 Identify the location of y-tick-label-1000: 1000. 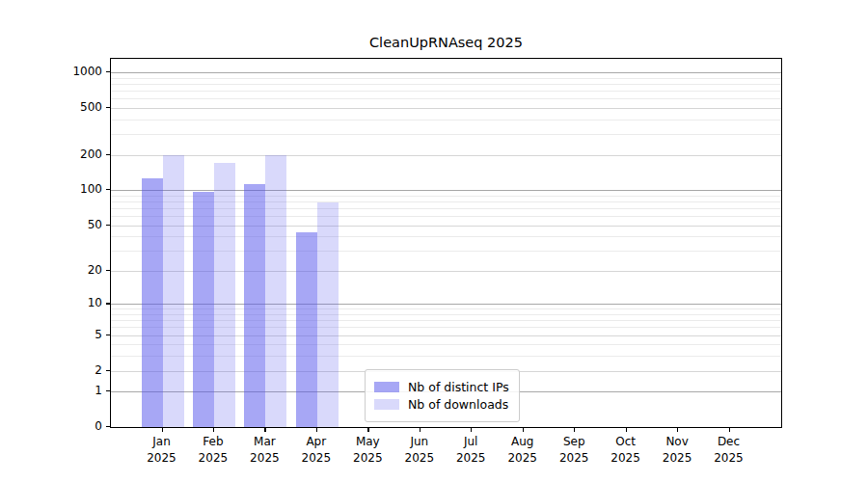
(70, 71).